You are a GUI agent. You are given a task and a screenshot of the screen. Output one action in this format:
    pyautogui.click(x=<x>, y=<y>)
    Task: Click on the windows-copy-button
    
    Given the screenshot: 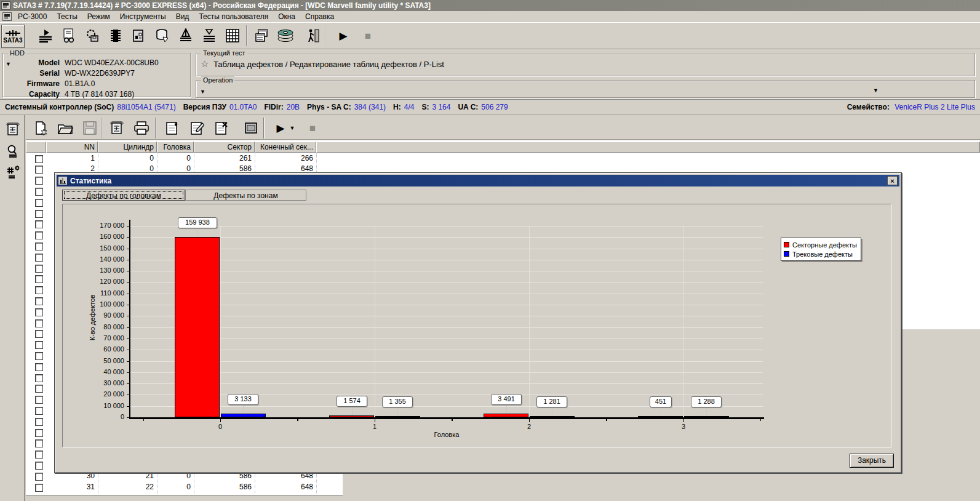 What is the action you would take?
    pyautogui.click(x=262, y=36)
    